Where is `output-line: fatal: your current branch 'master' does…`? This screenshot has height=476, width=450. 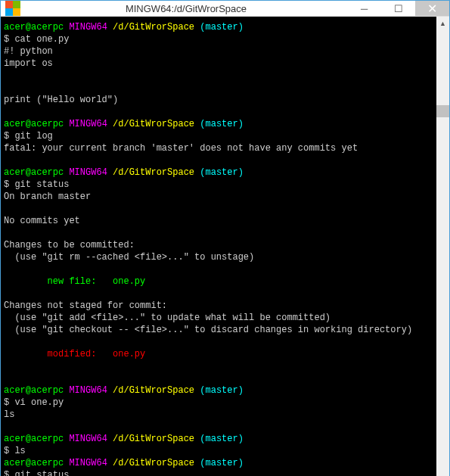
output-line: fatal: your current branch 'master' does… is located at coordinates (181, 148).